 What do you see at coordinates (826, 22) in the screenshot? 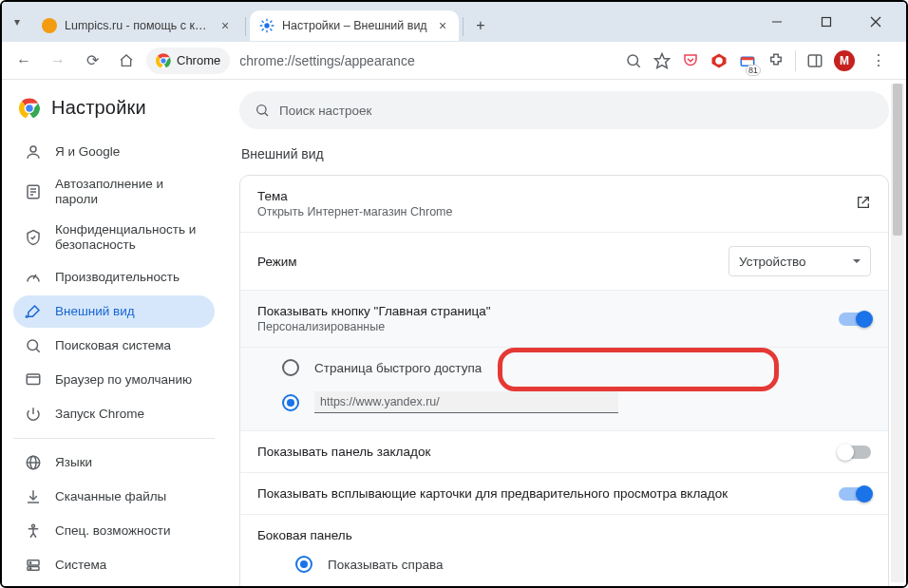
I see `maximize-button` at bounding box center [826, 22].